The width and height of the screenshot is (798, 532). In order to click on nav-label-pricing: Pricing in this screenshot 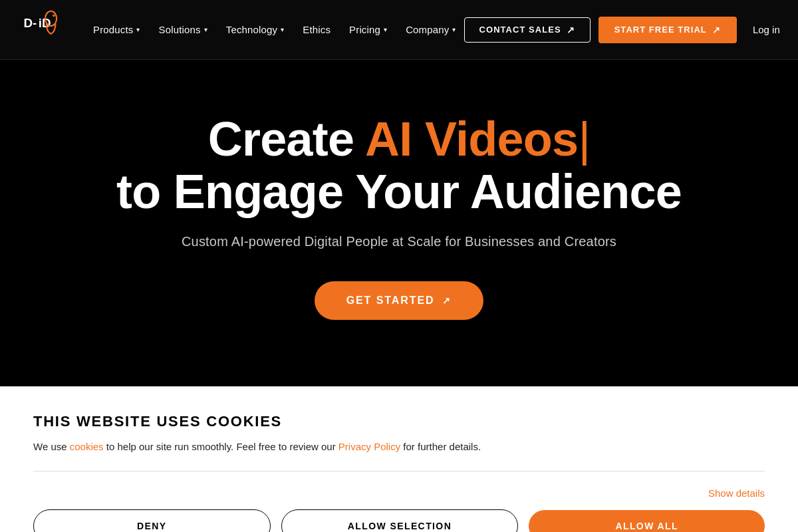, I will do `click(364, 29)`.